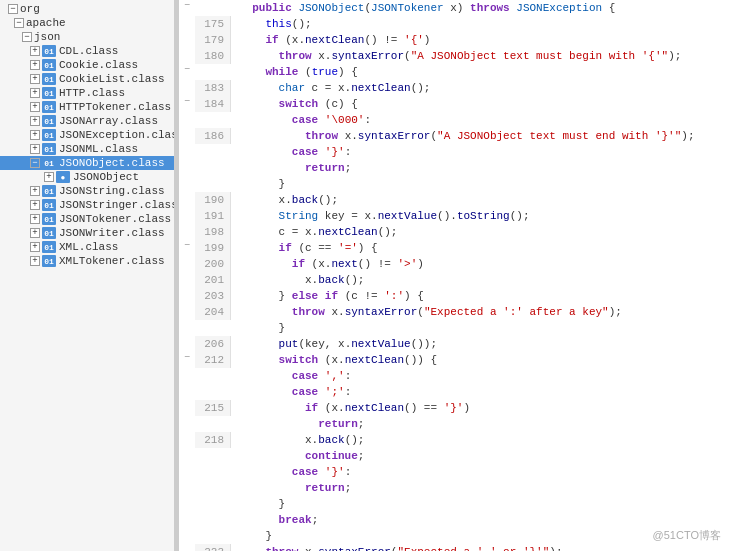  What do you see at coordinates (87, 93) in the screenshot?
I see `tree-item-http: + 01 HTTP.class` at bounding box center [87, 93].